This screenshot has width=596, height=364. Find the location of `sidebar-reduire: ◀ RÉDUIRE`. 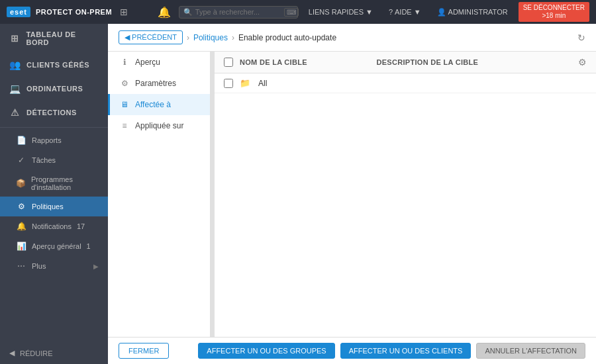

sidebar-reduire: ◀ RÉDUIRE is located at coordinates (54, 353).